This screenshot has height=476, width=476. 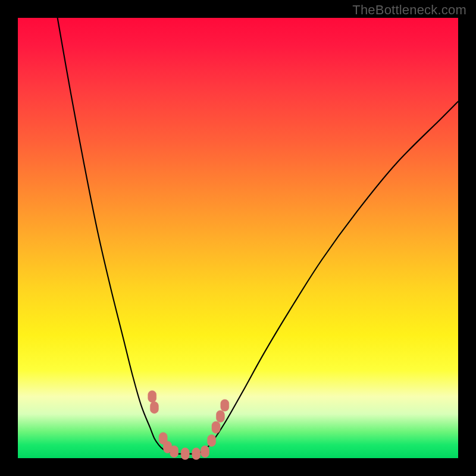 I want to click on marker-group, so click(x=189, y=425).